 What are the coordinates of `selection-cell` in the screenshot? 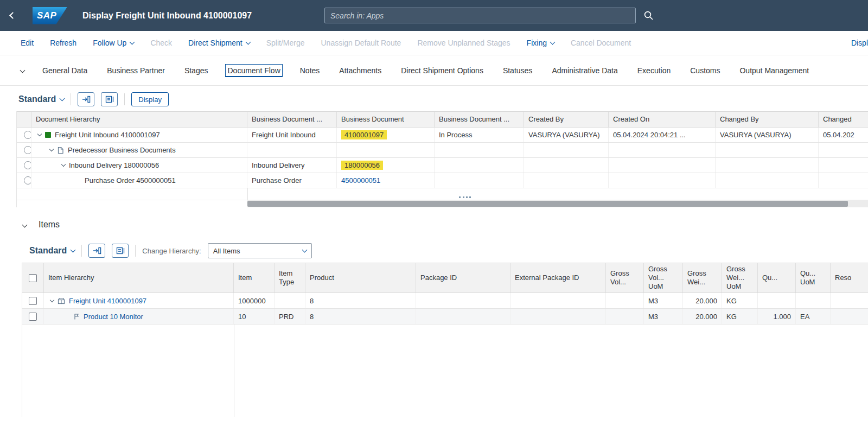 It's located at (24, 165).